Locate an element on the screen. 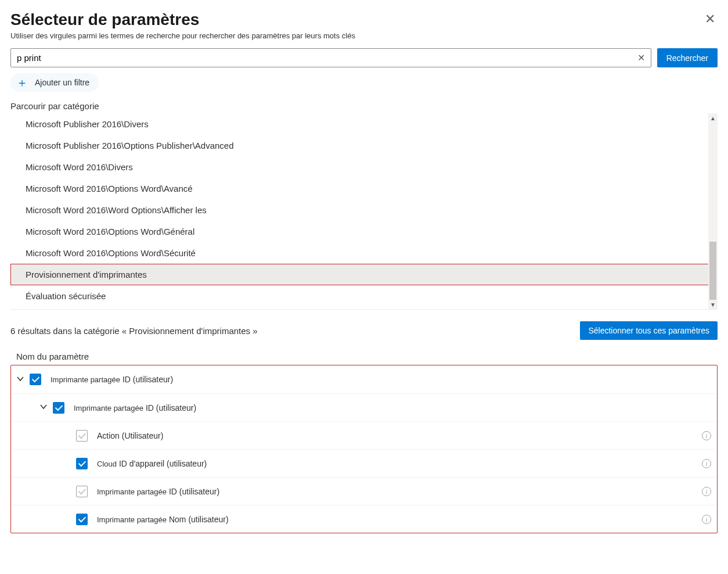 This screenshot has height=574, width=728. select-all-button: Sélectionner tous ces paramètres is located at coordinates (649, 331).